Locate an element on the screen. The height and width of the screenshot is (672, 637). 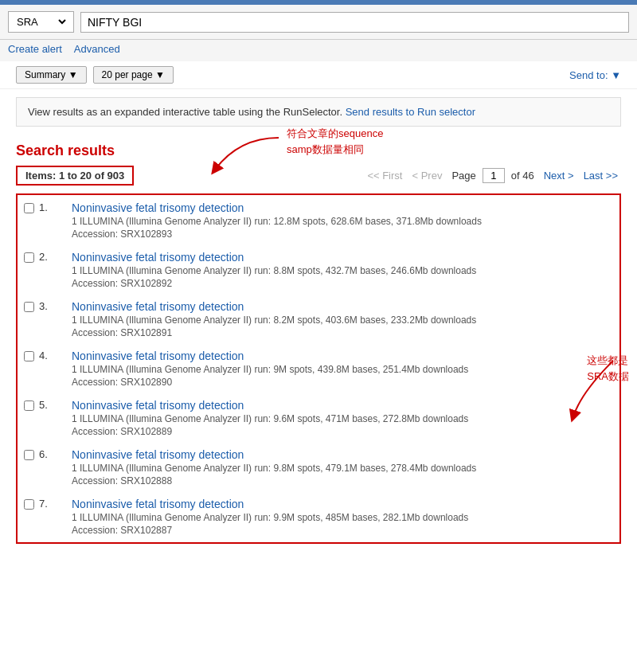
item-title-4: Noninvasive fetal trisomy detection is located at coordinates (342, 356).